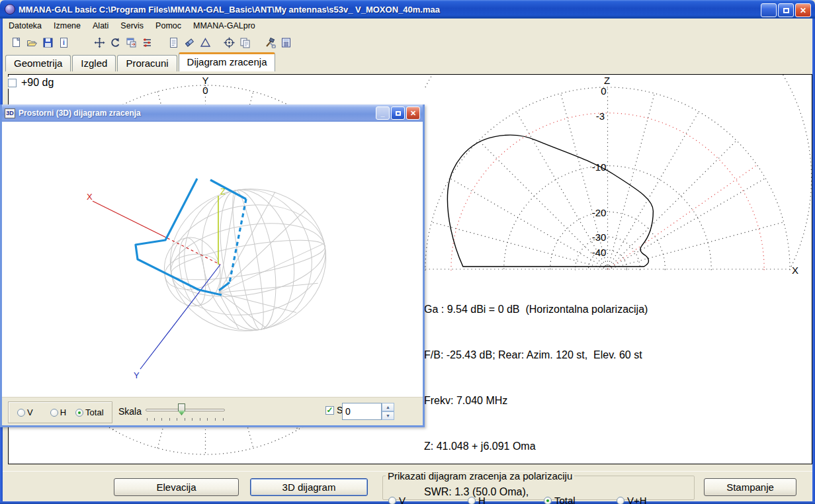  Describe the element at coordinates (185, 410) in the screenshot. I see `skala-slider-track` at that location.